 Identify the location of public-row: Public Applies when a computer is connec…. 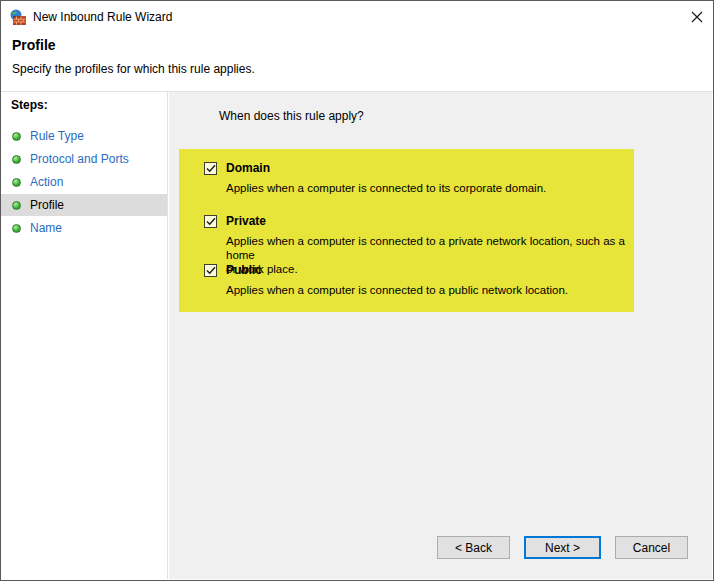
(421, 280).